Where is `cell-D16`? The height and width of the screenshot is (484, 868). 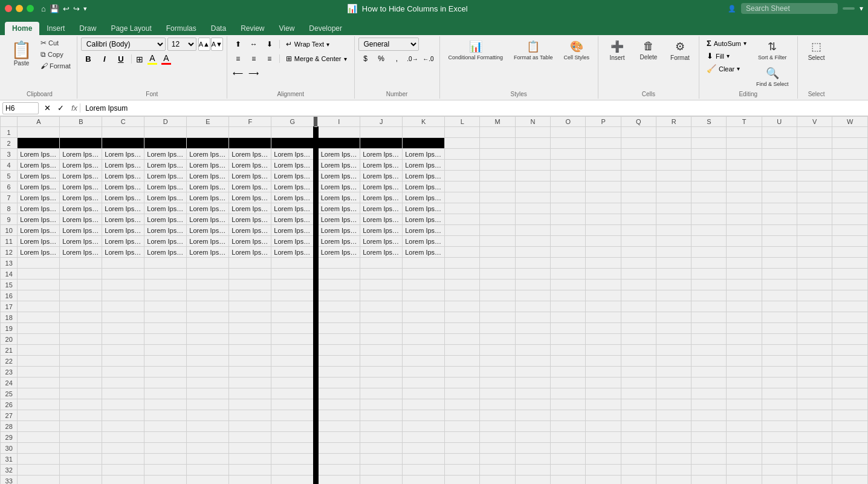
cell-D16 is located at coordinates (166, 296).